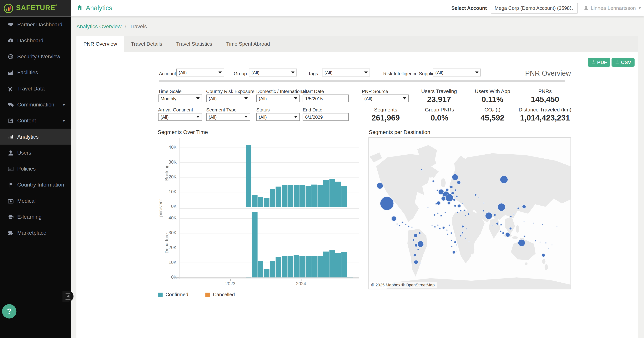 This screenshot has width=644, height=338. What do you see at coordinates (194, 44) in the screenshot?
I see `tab-travel-statistics: Travel Statistics` at bounding box center [194, 44].